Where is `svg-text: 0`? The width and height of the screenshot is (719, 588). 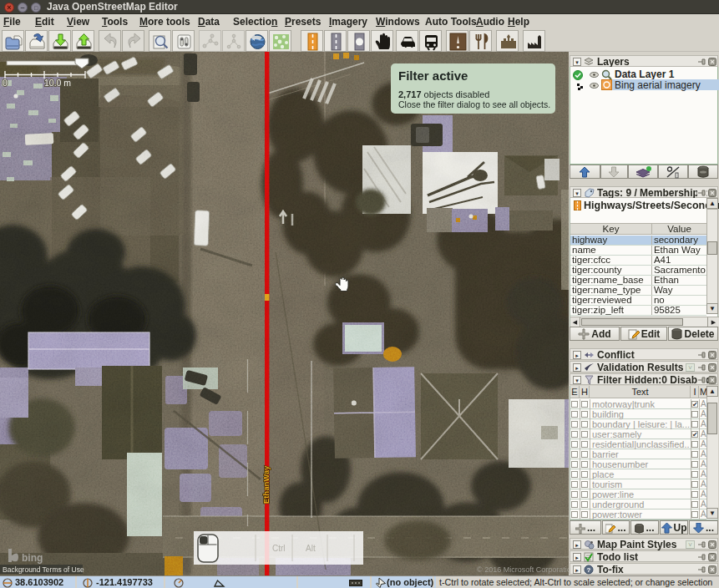
svg-text: 0 is located at coordinates (5, 83).